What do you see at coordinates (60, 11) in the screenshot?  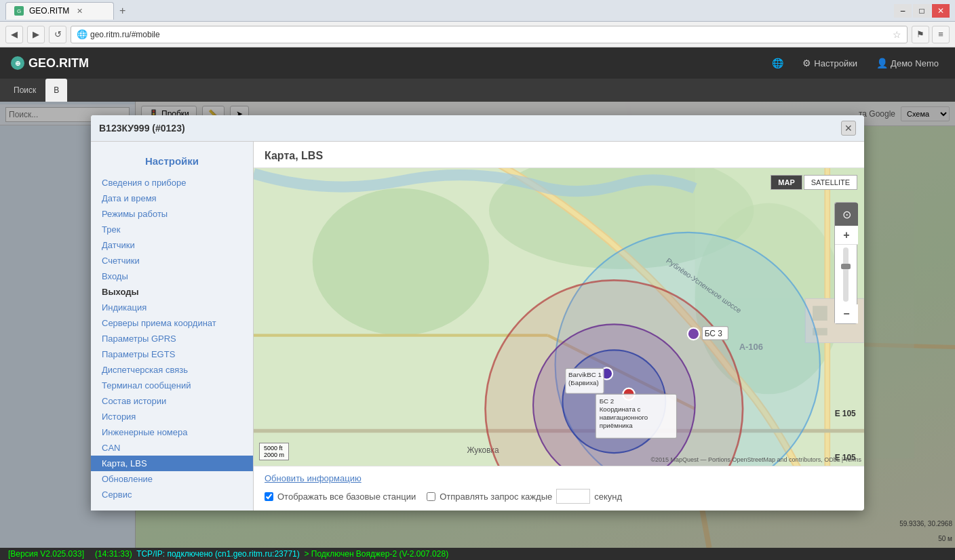 I see `browser-tab: G GEO.RITM ✕` at bounding box center [60, 11].